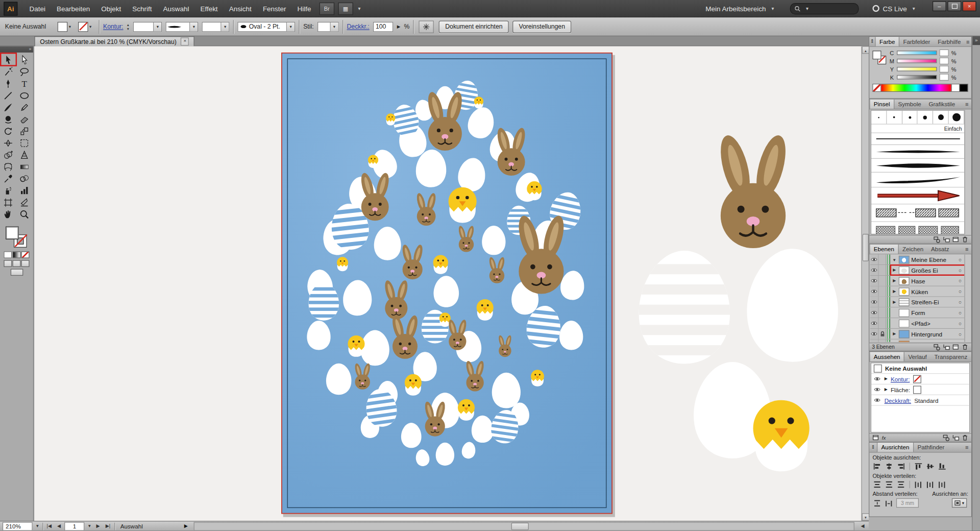 This screenshot has width=980, height=531. Describe the element at coordinates (917, 302) in the screenshot. I see `layer-row: ▶Streifen-Ei○` at that location.